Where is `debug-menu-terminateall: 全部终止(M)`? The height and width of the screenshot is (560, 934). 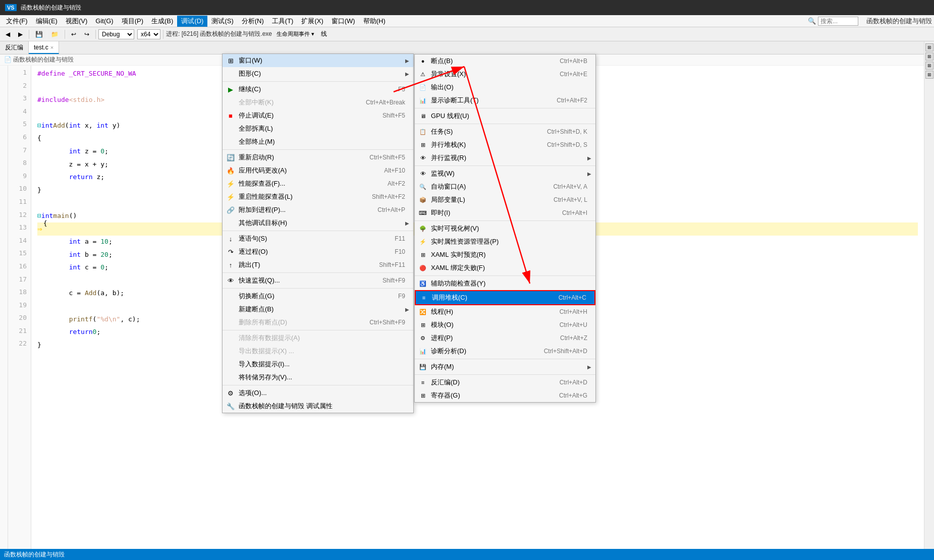 debug-menu-terminateall: 全部终止(M) is located at coordinates (318, 142).